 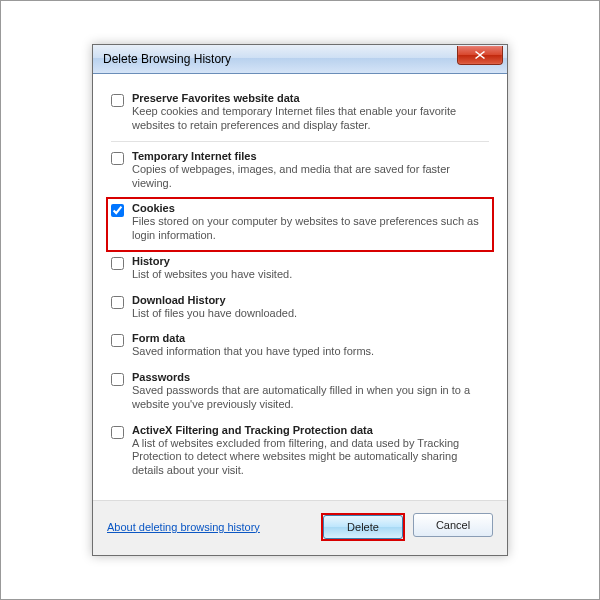 I want to click on option-download-history: Download History List of files you have …, so click(x=300, y=310).